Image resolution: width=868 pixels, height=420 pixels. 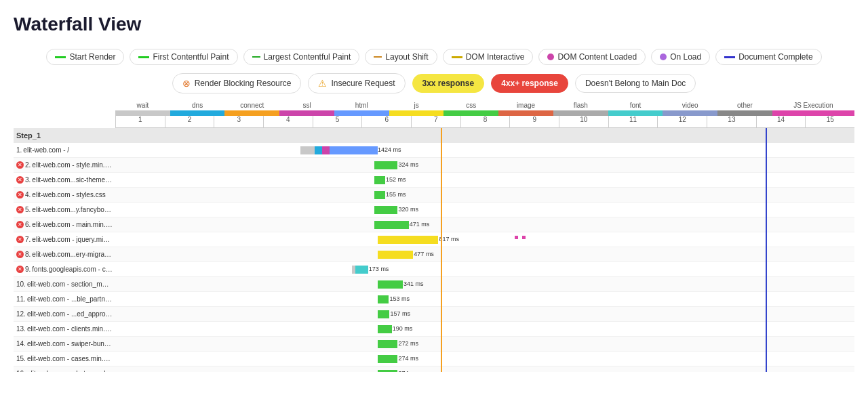 What do you see at coordinates (28, 195) in the screenshot?
I see `row-num: 4.` at bounding box center [28, 195].